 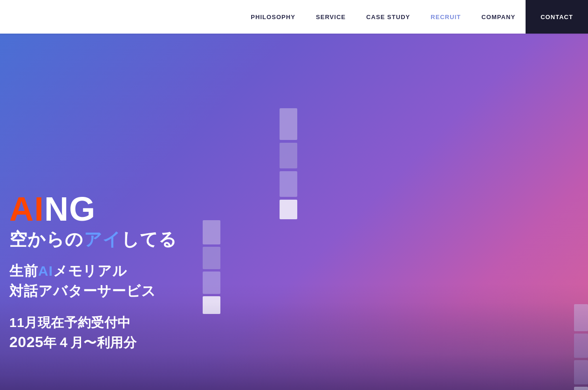 What do you see at coordinates (212, 283) in the screenshot?
I see `block-2-c` at bounding box center [212, 283].